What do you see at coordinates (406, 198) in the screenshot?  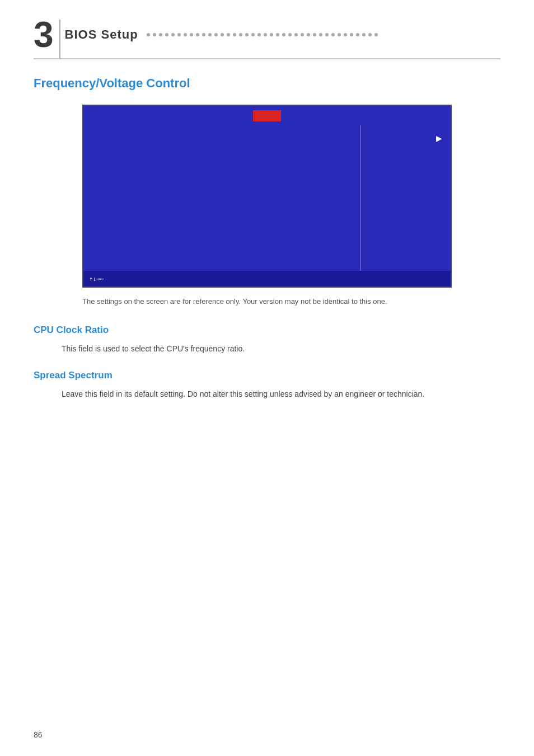 I see `bios-right-panel: ▶` at bounding box center [406, 198].